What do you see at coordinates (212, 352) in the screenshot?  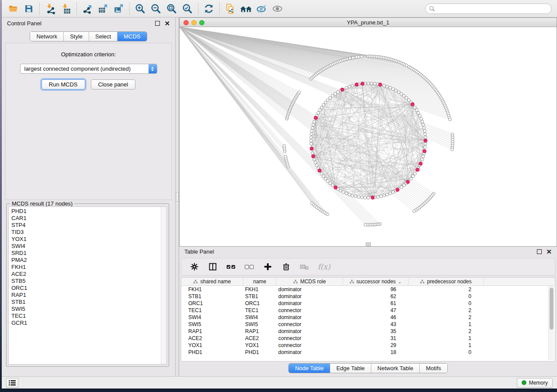 I see `cell-shared_name: PHD1` at bounding box center [212, 352].